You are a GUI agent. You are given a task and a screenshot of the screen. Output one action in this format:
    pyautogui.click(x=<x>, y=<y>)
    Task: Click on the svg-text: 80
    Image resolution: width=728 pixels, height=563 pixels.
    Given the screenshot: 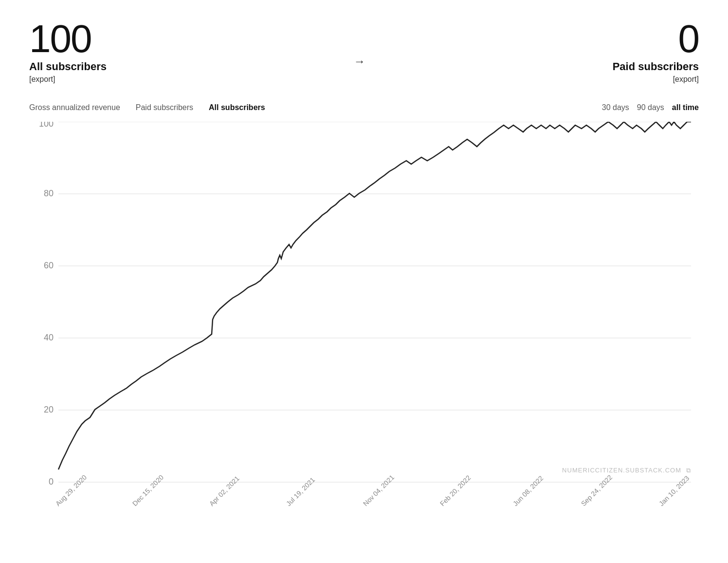 What is the action you would take?
    pyautogui.click(x=49, y=193)
    